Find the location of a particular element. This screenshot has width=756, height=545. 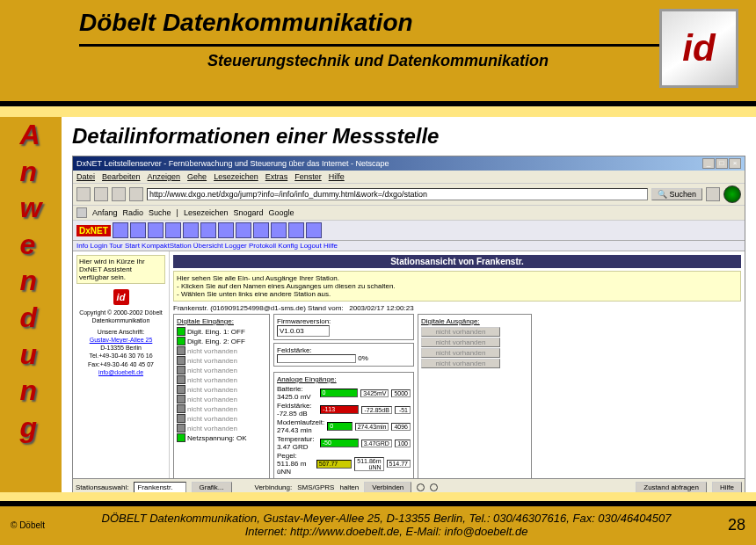

analog-row: Temperatur: 3.47 GRD-503.47GRD100 is located at coordinates (344, 443).